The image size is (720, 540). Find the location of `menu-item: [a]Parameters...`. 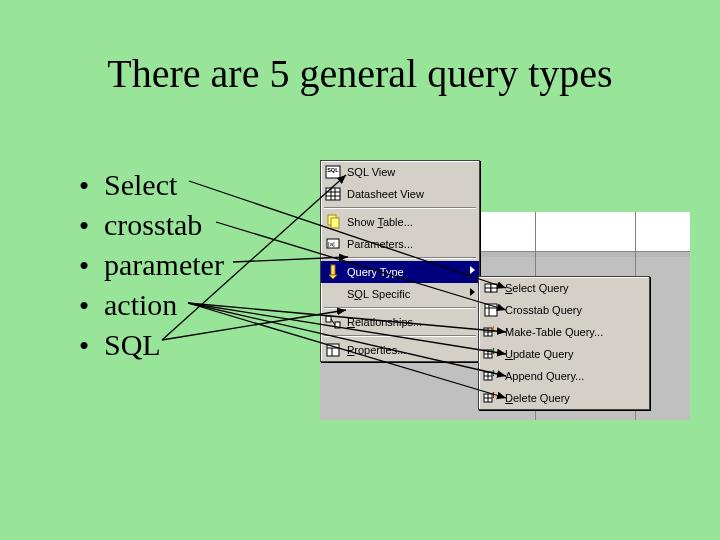

menu-item: [a]Parameters... is located at coordinates (400, 244).